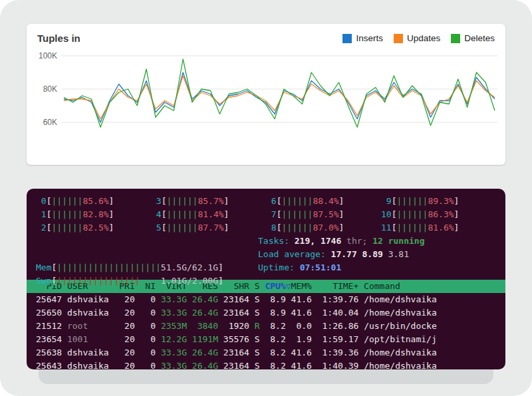 This screenshot has height=396, width=532. I want to click on cpu-meter-6: 6[||||||88.4%], so click(323, 201).